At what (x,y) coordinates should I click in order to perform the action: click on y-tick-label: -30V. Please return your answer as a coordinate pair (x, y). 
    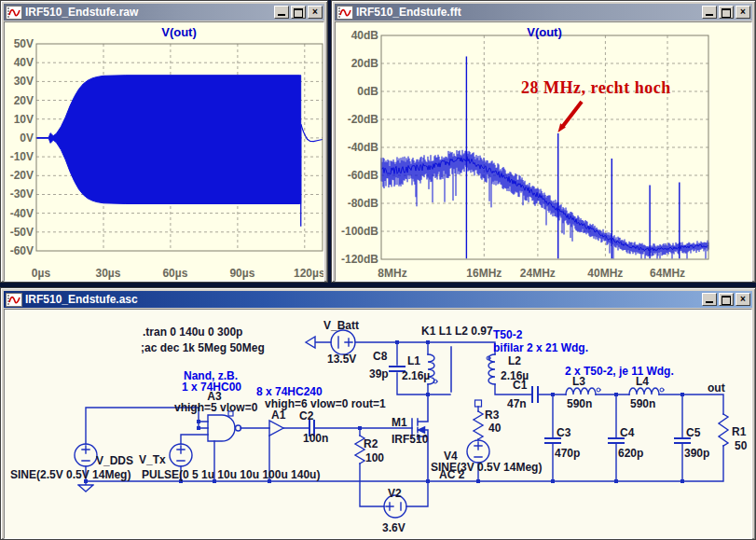
    Looking at the image, I should click on (22, 194).